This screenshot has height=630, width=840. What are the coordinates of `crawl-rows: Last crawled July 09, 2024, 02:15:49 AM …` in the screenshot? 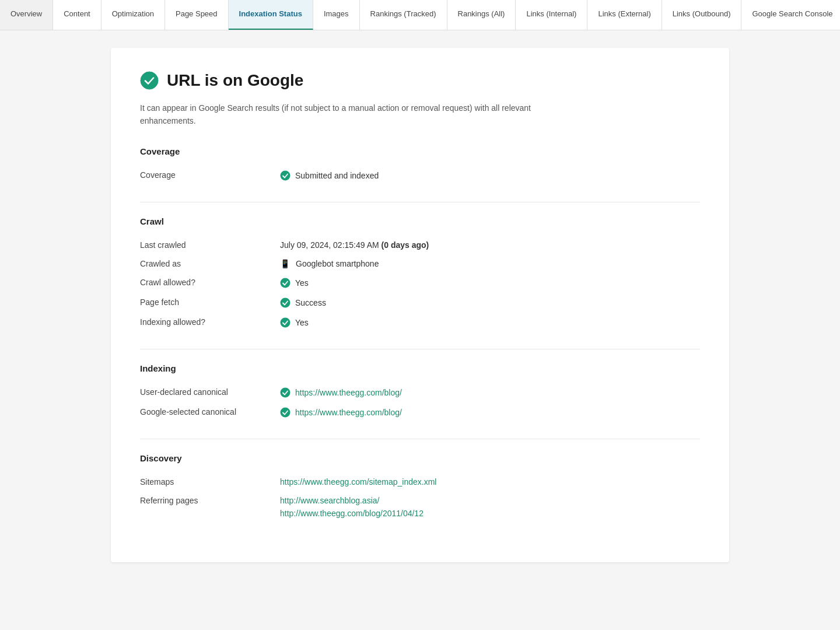 It's located at (420, 284).